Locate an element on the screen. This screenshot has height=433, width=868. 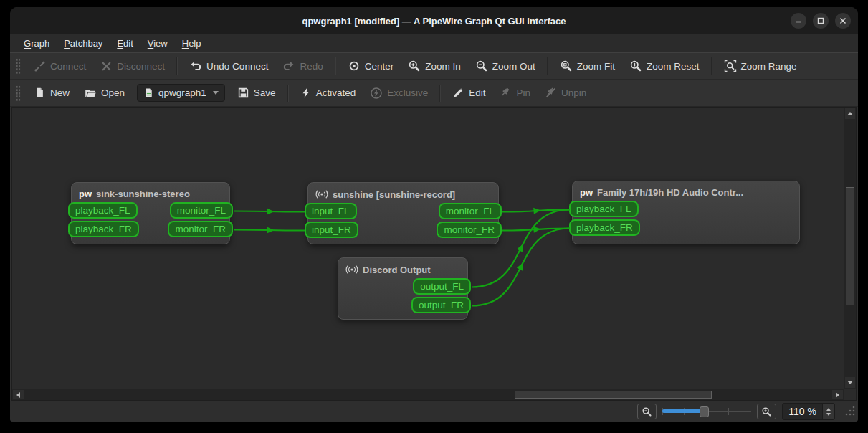
new-label: New is located at coordinates (60, 93).